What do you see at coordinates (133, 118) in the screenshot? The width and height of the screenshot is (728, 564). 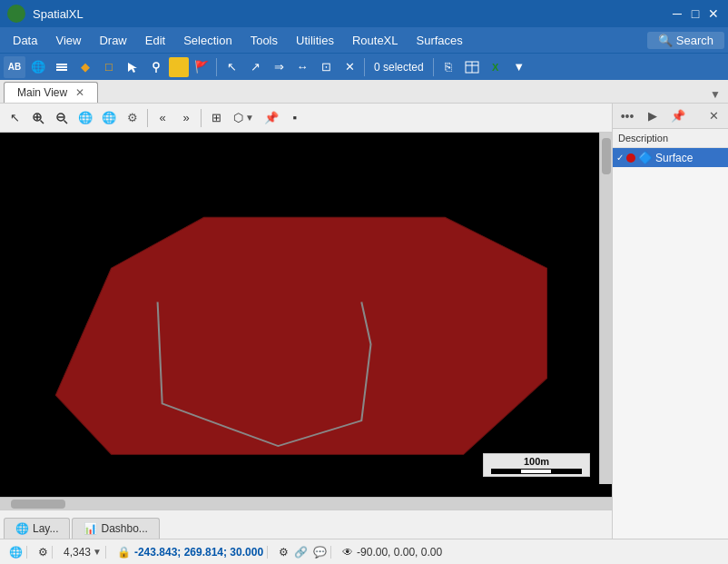 I see `canvas-settings: ⚙` at bounding box center [133, 118].